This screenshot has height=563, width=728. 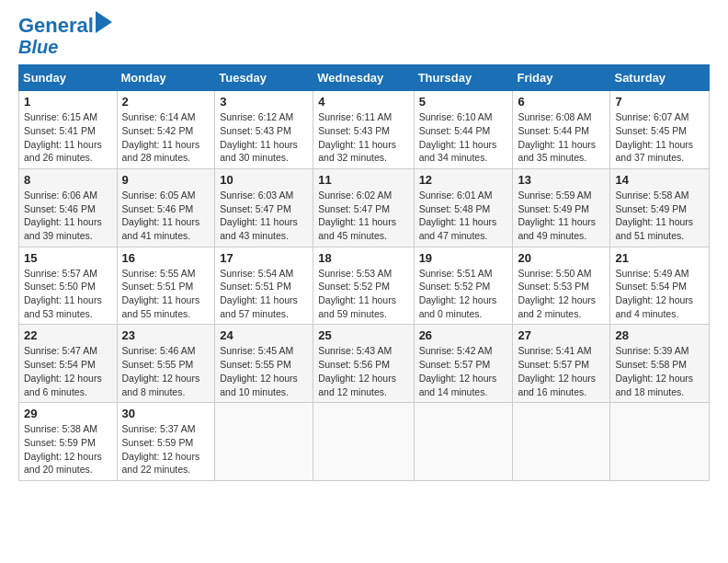 What do you see at coordinates (363, 138) in the screenshot?
I see `day-detail: Sunrise: 6:11 AM Sunset: 5:43 PM Dayligh…` at bounding box center [363, 138].